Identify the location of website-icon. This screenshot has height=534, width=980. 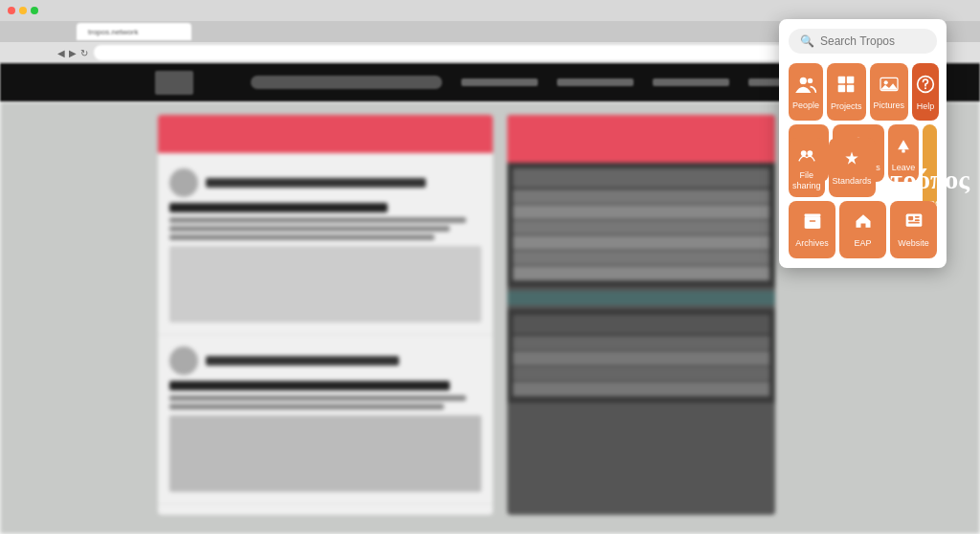
(914, 223).